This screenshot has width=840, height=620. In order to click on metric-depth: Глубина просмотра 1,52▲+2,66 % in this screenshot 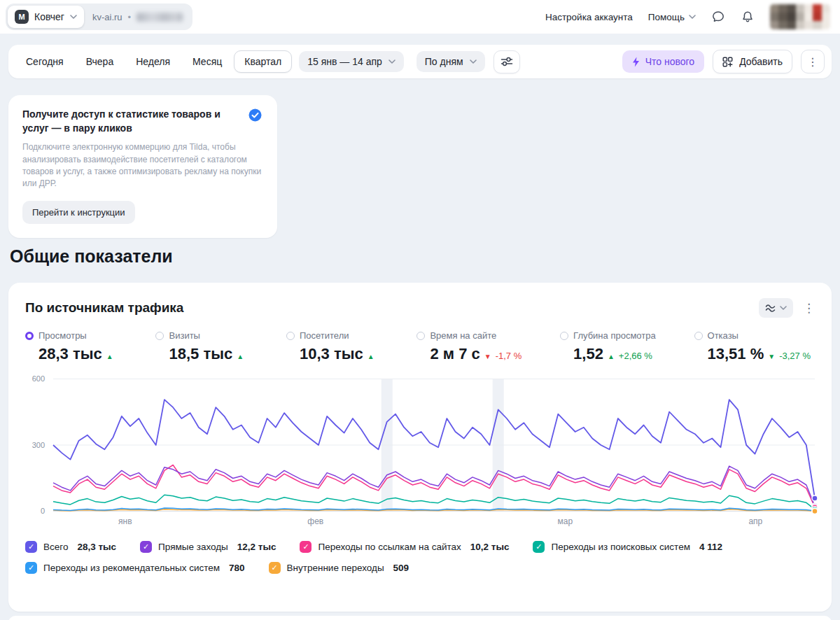, I will do `click(608, 347)`.